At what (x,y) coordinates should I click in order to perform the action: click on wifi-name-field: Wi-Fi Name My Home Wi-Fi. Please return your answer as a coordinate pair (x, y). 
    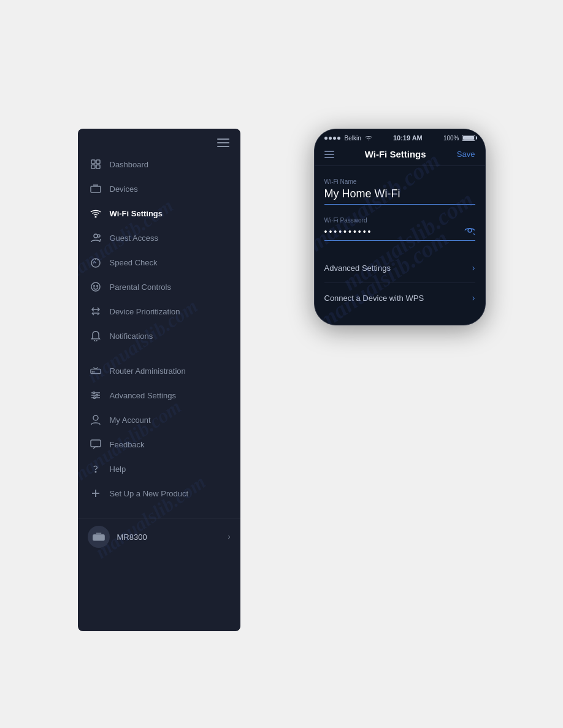
    Looking at the image, I should click on (400, 191).